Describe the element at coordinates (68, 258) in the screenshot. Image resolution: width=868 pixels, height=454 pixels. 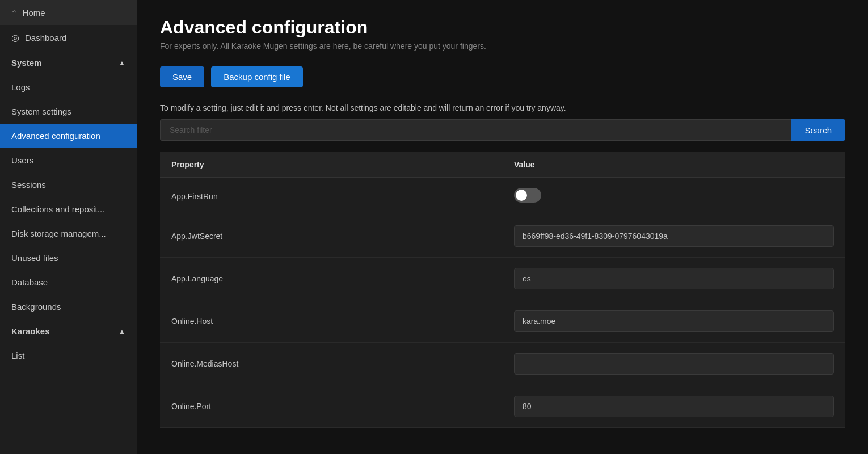
I see `sidebar-item-unused-files: Unused files` at that location.